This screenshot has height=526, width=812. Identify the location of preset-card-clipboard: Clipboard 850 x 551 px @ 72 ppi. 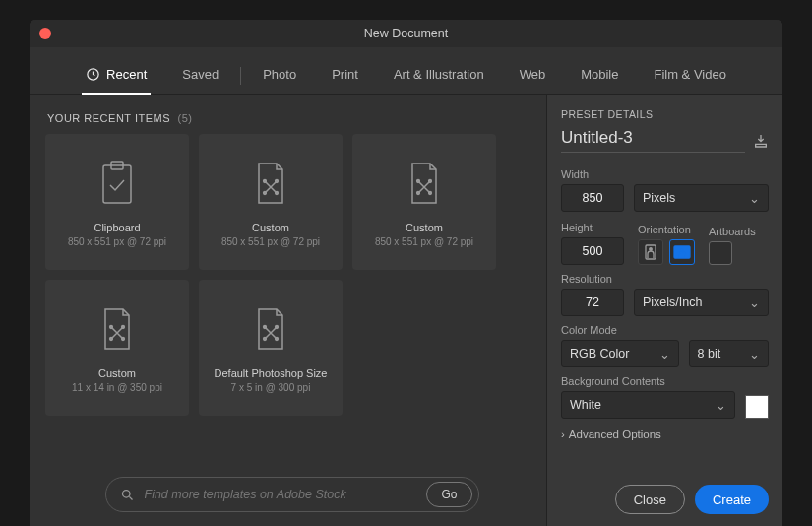
(117, 202).